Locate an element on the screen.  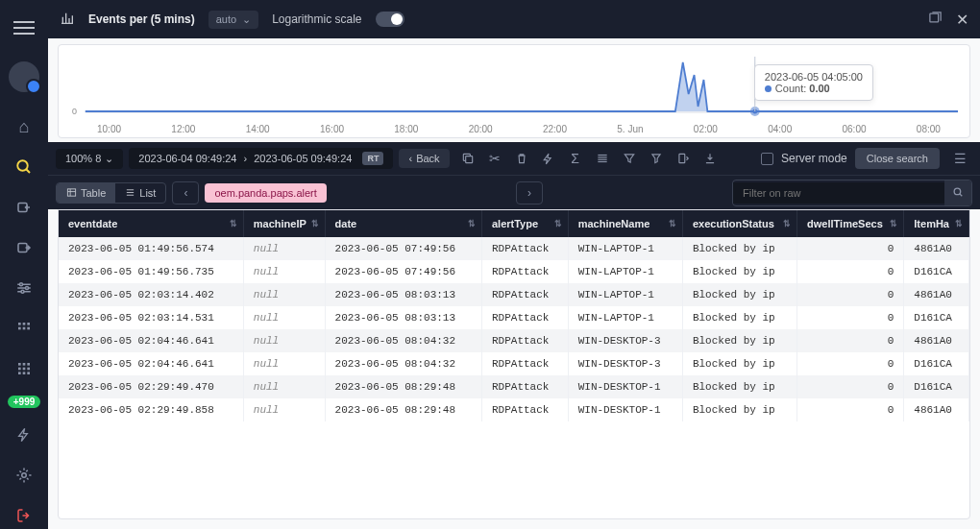
avatar is located at coordinates (24, 77).